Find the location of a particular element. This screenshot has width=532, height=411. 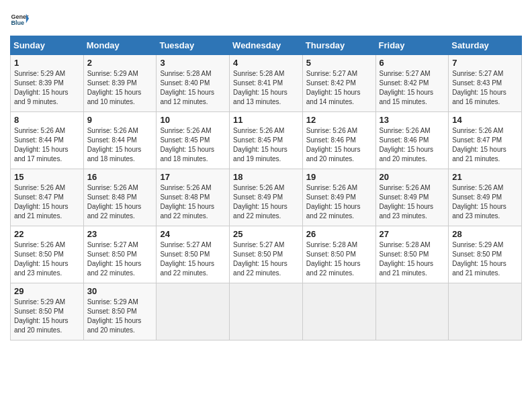

calendar-cell: 6Sunrise: 5:27 AM Sunset: 8:42 PM Daylig… is located at coordinates (412, 83).